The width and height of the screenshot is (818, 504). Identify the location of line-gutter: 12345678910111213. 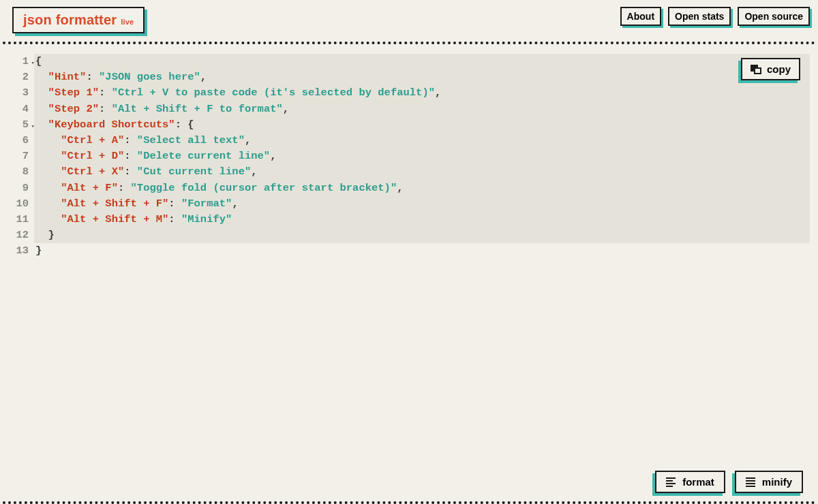
(20, 157).